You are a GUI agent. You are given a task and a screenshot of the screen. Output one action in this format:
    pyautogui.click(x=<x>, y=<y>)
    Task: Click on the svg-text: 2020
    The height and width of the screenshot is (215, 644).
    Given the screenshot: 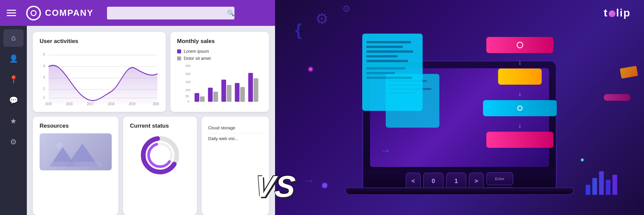 What is the action you would take?
    pyautogui.click(x=156, y=104)
    